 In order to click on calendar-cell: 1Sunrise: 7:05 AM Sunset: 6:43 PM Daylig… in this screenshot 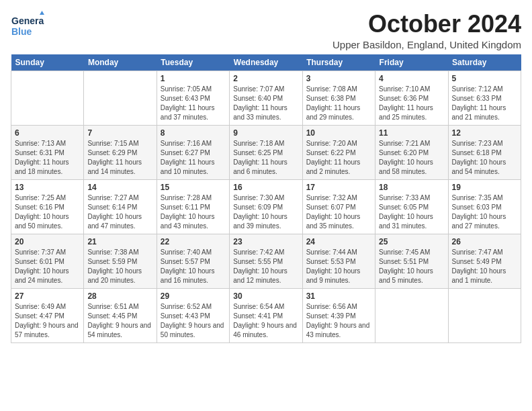, I will do `click(193, 98)`.